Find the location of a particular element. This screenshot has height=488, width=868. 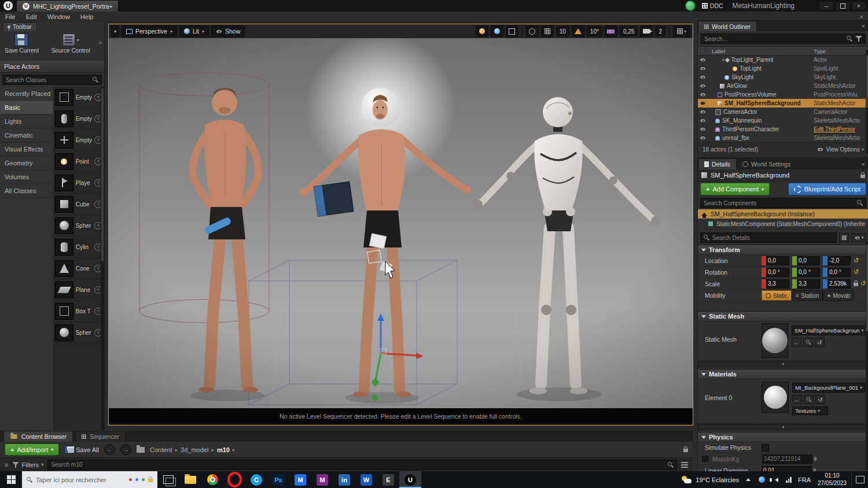

scale-snap-button is located at coordinates (611, 31).